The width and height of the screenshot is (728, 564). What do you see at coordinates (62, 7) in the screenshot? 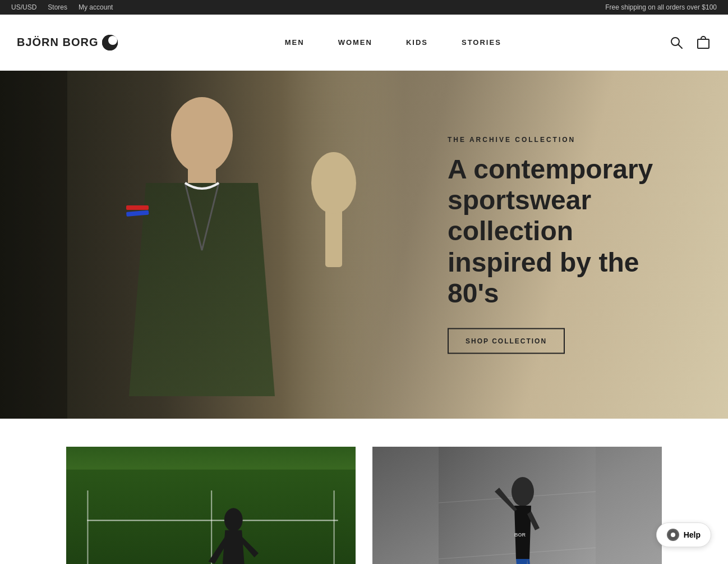
I see `top-bar-left: US/USD Stores My account` at bounding box center [62, 7].